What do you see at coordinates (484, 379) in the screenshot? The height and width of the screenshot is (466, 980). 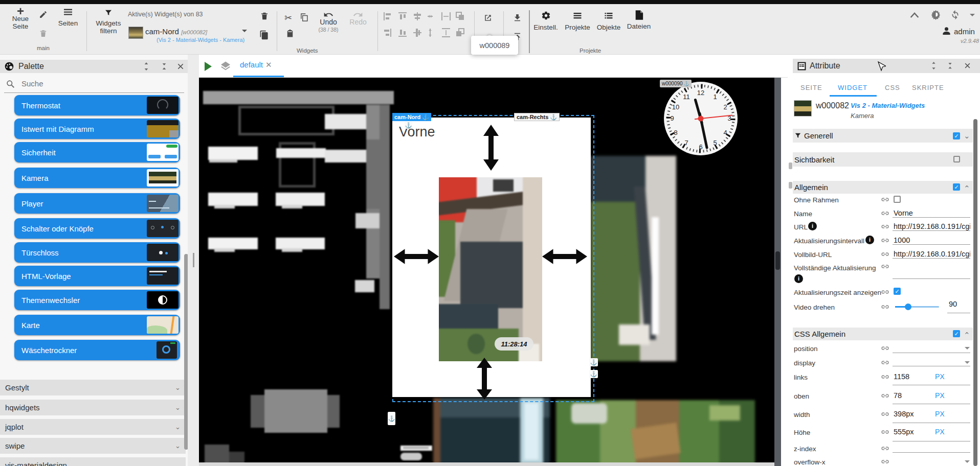 I see `move-down-arrow` at bounding box center [484, 379].